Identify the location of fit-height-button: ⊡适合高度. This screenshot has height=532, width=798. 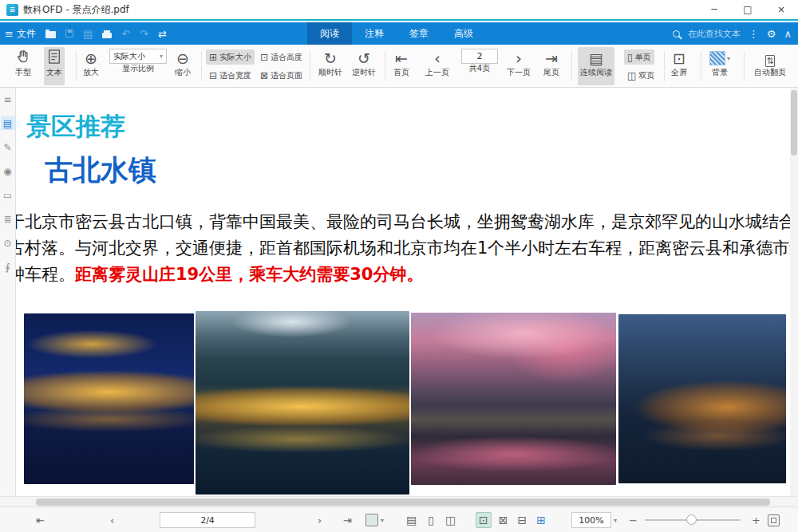
(281, 57).